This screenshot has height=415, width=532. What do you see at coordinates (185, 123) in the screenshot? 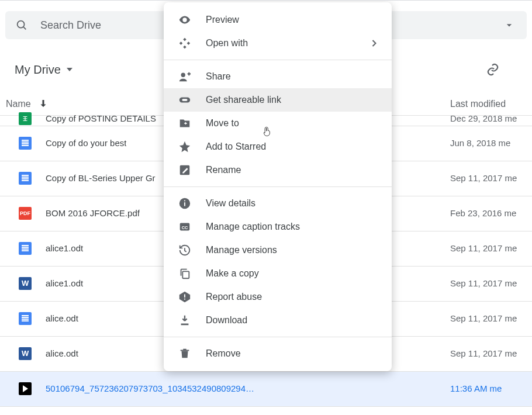
I see `moveto-icon` at bounding box center [185, 123].